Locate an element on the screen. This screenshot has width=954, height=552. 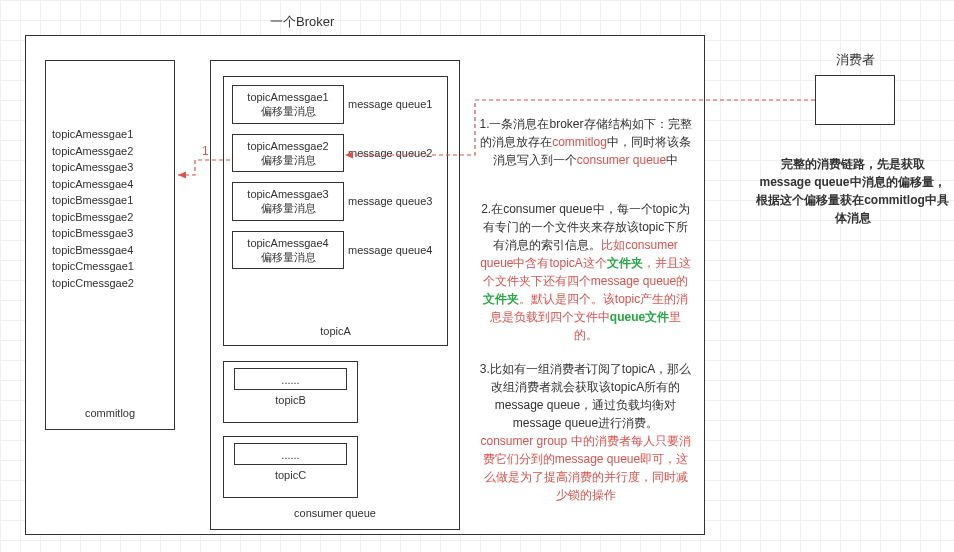
commitlog-item: topicBmessgae4 is located at coordinates (110, 250).